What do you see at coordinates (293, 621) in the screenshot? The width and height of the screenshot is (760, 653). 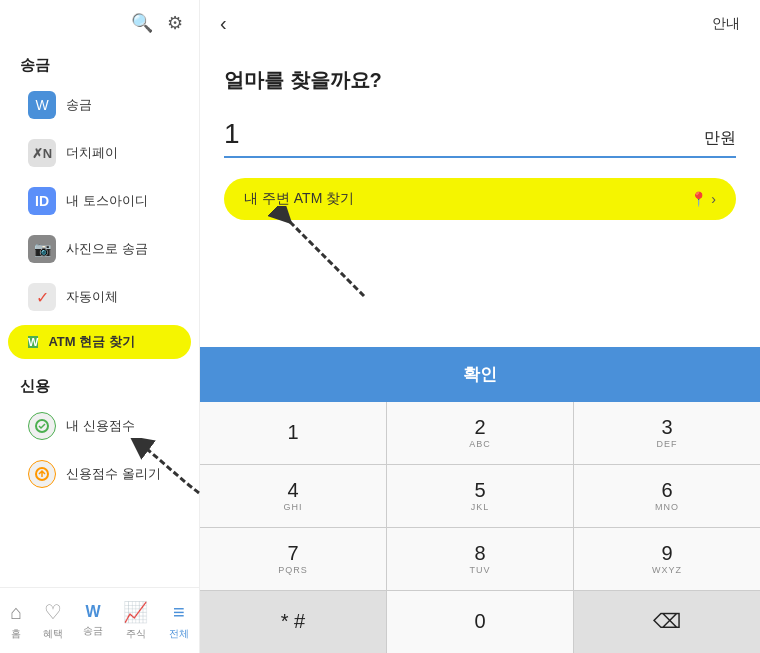 I see `key-special-main: * #` at bounding box center [293, 621].